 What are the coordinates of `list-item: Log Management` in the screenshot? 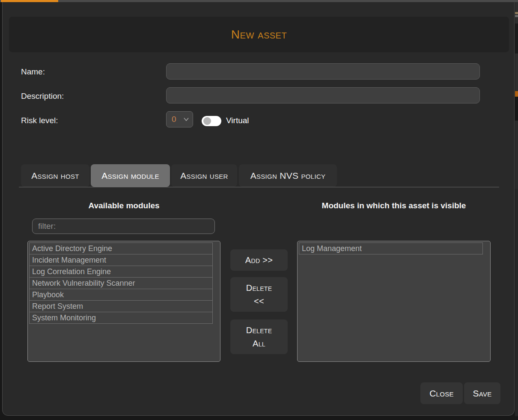 It's located at (391, 248).